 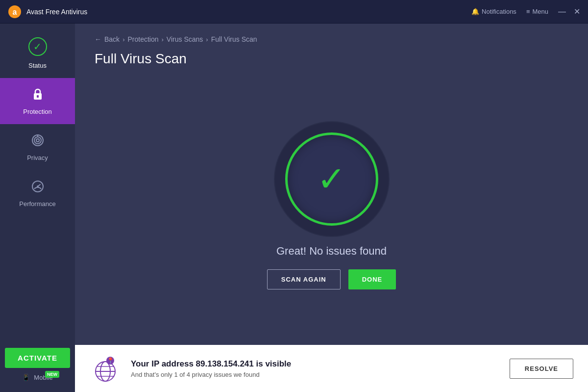 What do you see at coordinates (37, 147) in the screenshot?
I see `sidebar-item-privacy: Privacy` at bounding box center [37, 147].